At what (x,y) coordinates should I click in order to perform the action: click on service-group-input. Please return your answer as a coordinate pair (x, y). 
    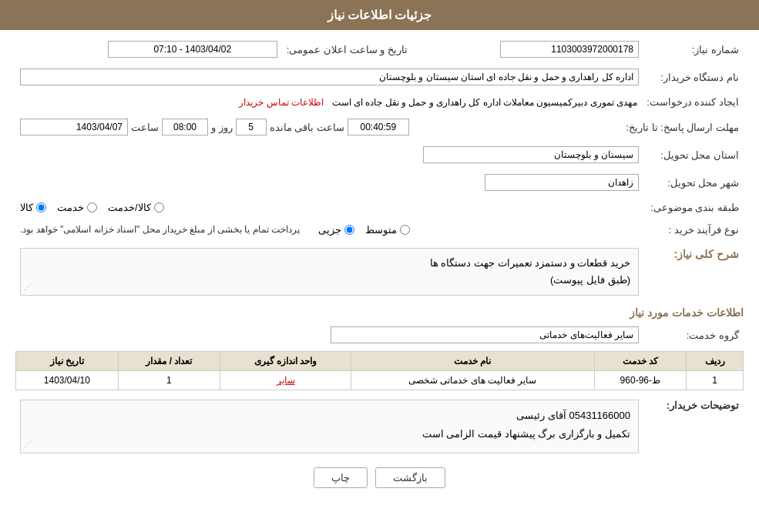
    Looking at the image, I should click on (485, 335).